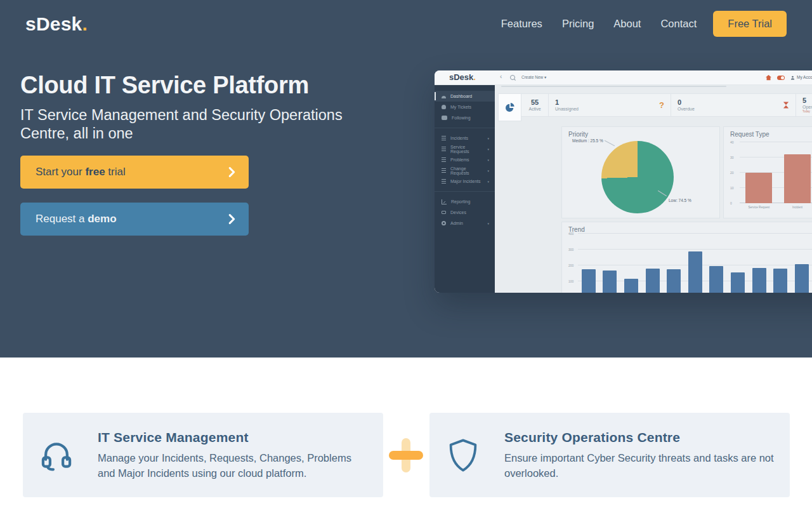  Describe the element at coordinates (534, 77) in the screenshot. I see `create-new-menu: Create New ▾` at that location.